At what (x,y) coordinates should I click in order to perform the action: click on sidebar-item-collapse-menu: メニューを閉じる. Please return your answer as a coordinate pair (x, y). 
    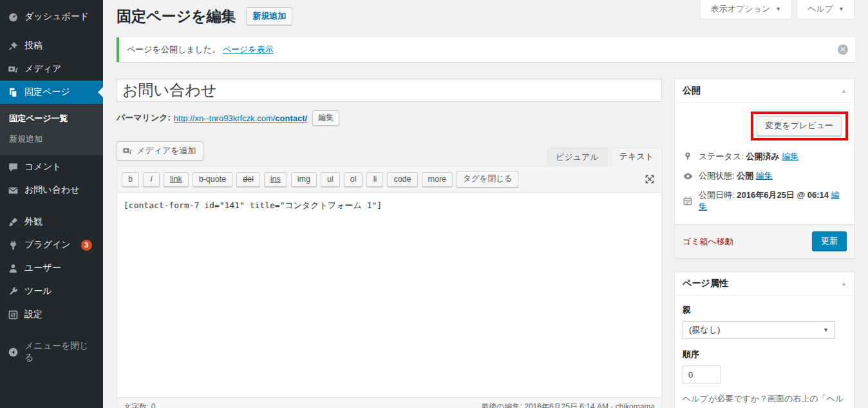
    Looking at the image, I should click on (52, 352).